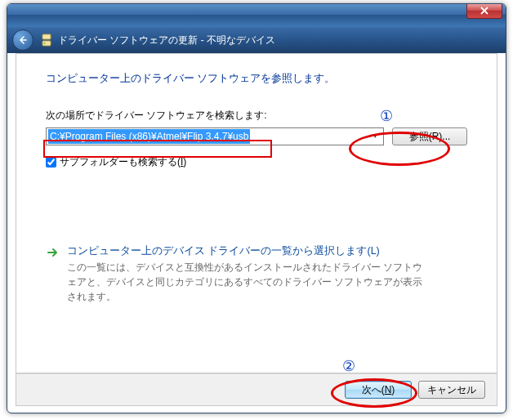 Image resolution: width=513 pixels, height=420 pixels. Describe the element at coordinates (256, 116) in the screenshot. I see `search-prompt: 次の場所でドライバー ソフトウェアを検索します:` at that location.